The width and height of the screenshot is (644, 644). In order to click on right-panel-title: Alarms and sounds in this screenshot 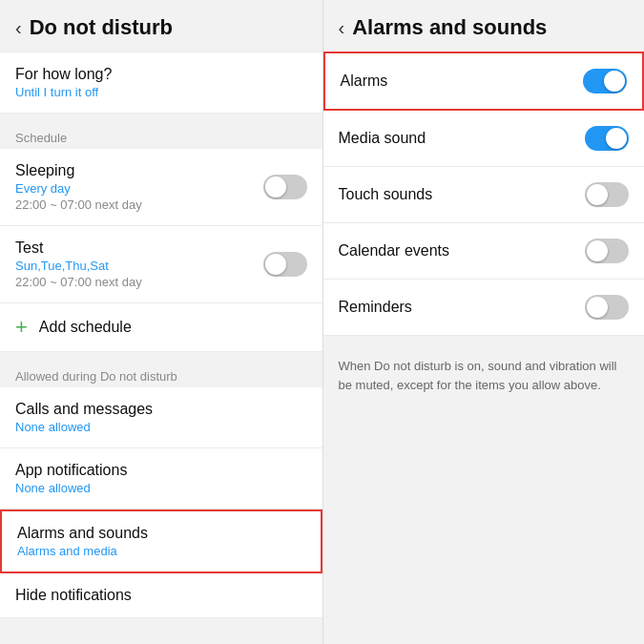, I will do `click(449, 28)`.